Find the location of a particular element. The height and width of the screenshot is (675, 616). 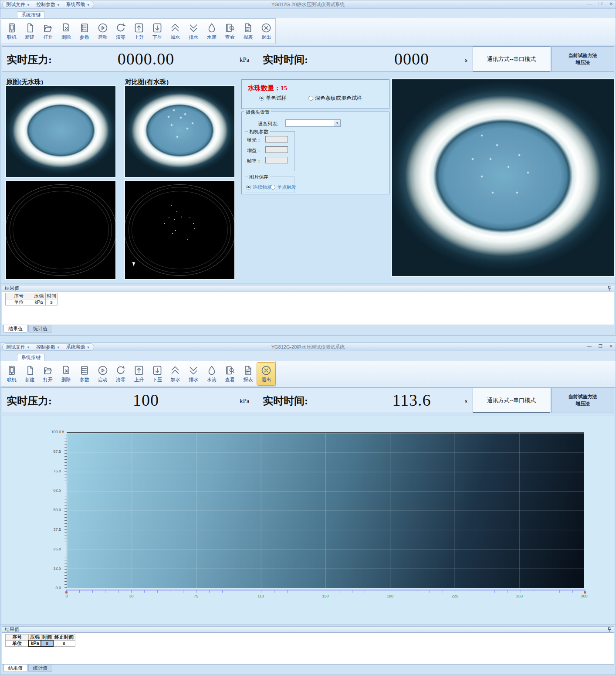

radio-continuous-trigger: 连续触发 is located at coordinates (259, 187).